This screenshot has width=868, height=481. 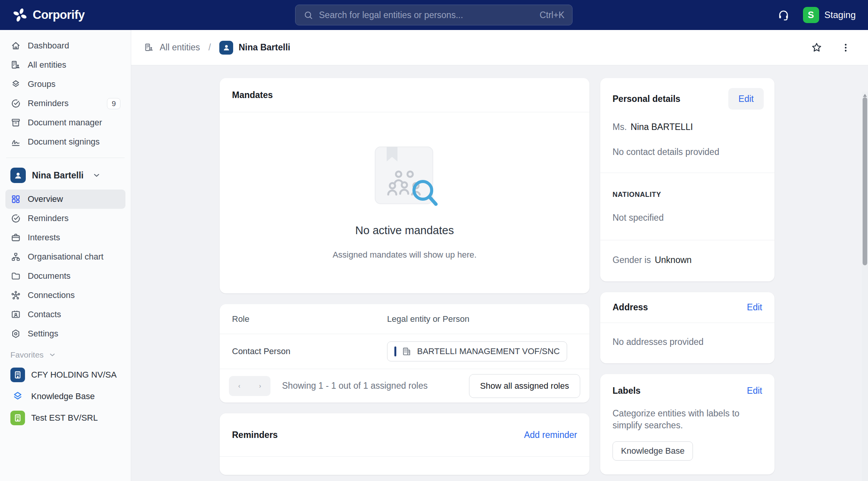 I want to click on no-addresses: No addresses provided, so click(x=687, y=343).